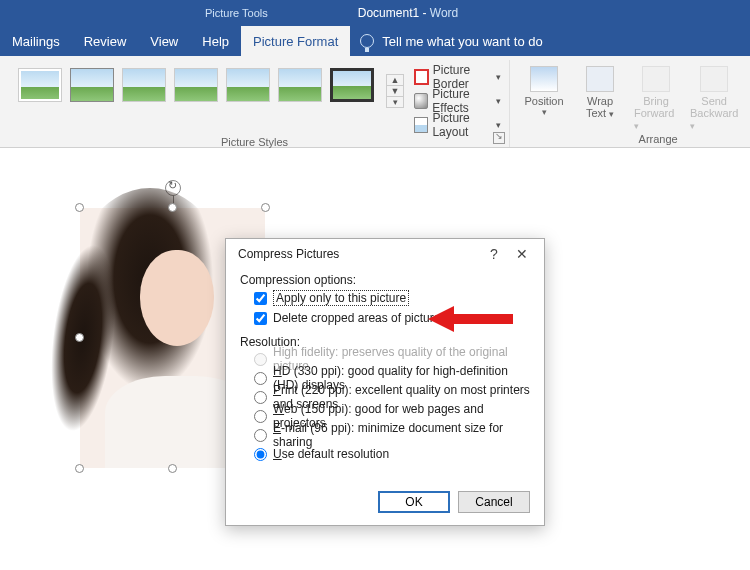 This screenshot has width=750, height=570. What do you see at coordinates (385, 280) in the screenshot?
I see `compression-options-label: Compression options:` at bounding box center [385, 280].